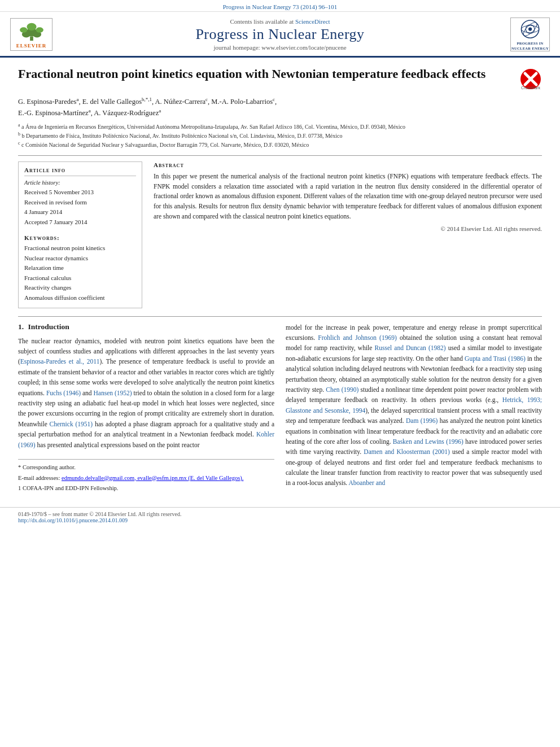  I want to click on ref-damen: Damen and Kloosterman (2001), so click(406, 452).